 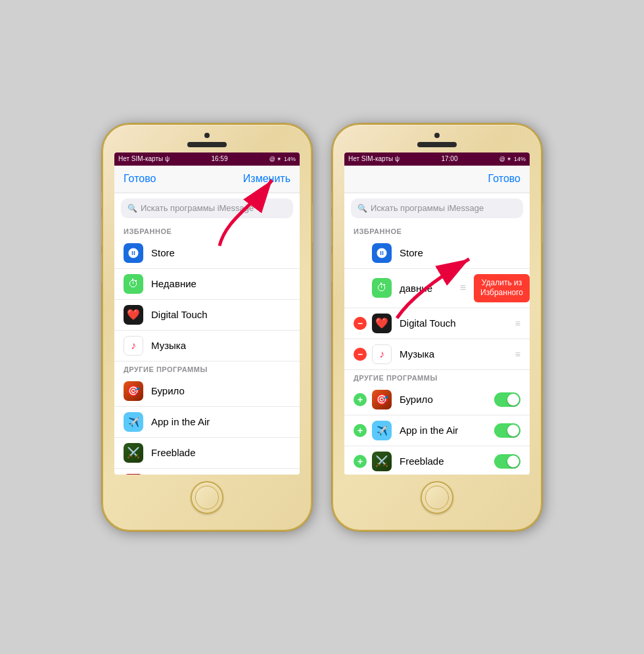 What do you see at coordinates (513, 159) in the screenshot?
I see `status-right-2: @ ✴ 14%` at bounding box center [513, 159].